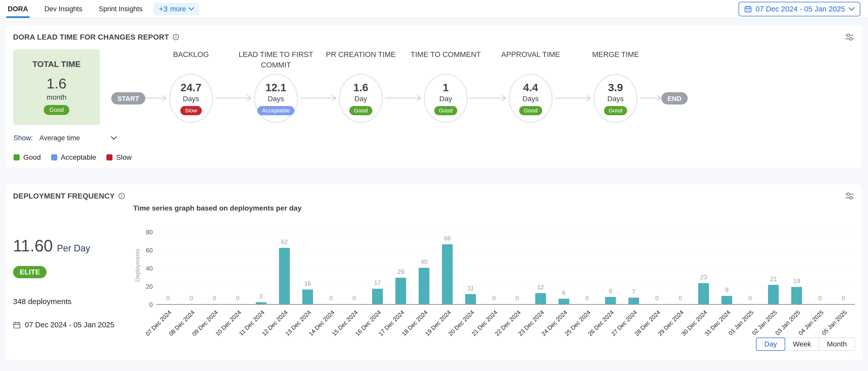 This screenshot has height=371, width=868. What do you see at coordinates (446, 61) in the screenshot?
I see `stage-name: TIME TO COMMENT` at bounding box center [446, 61].